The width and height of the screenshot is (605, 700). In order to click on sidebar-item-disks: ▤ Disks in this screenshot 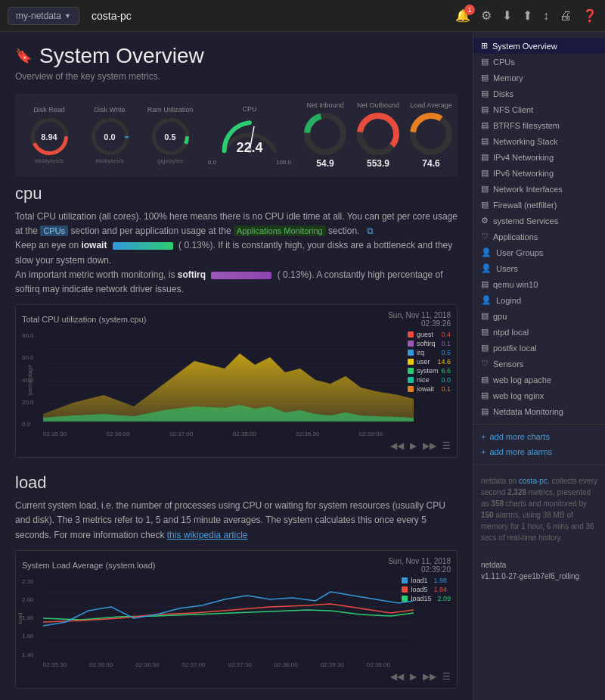, I will do `click(539, 94)`.